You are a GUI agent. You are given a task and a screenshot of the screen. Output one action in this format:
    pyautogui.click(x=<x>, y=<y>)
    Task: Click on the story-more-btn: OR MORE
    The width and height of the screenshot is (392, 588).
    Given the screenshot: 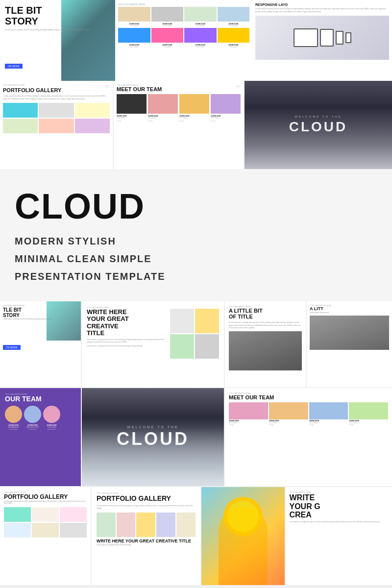 What is the action you would take?
    pyautogui.click(x=14, y=66)
    